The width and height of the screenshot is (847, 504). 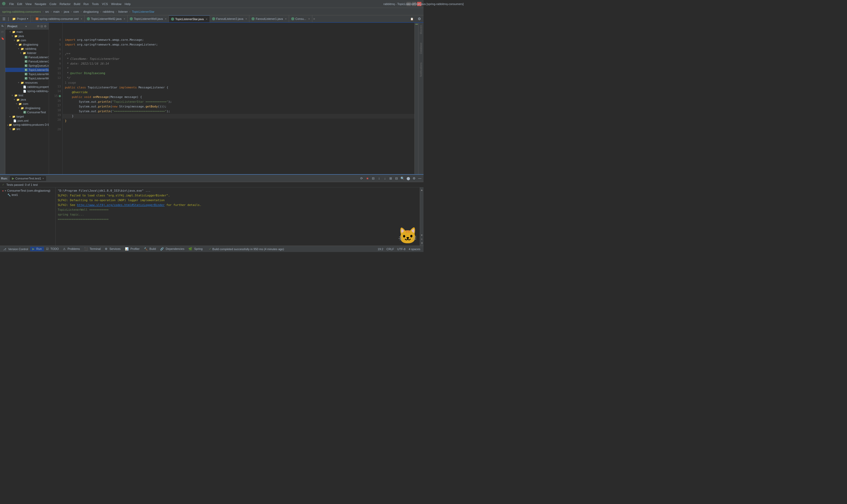 What do you see at coordinates (414, 249) in the screenshot?
I see `indent: 4 spaces` at bounding box center [414, 249].